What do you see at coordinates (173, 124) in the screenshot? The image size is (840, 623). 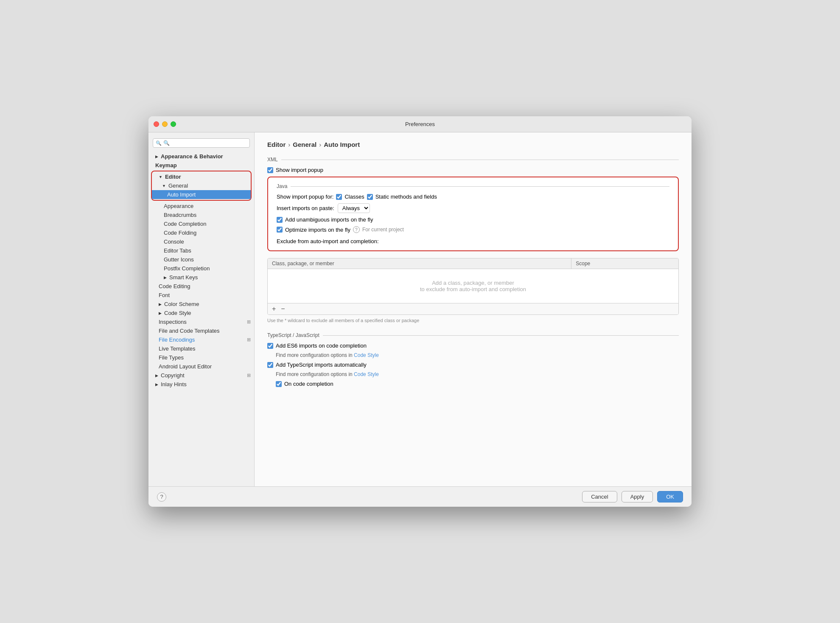 I see `maximize-button` at bounding box center [173, 124].